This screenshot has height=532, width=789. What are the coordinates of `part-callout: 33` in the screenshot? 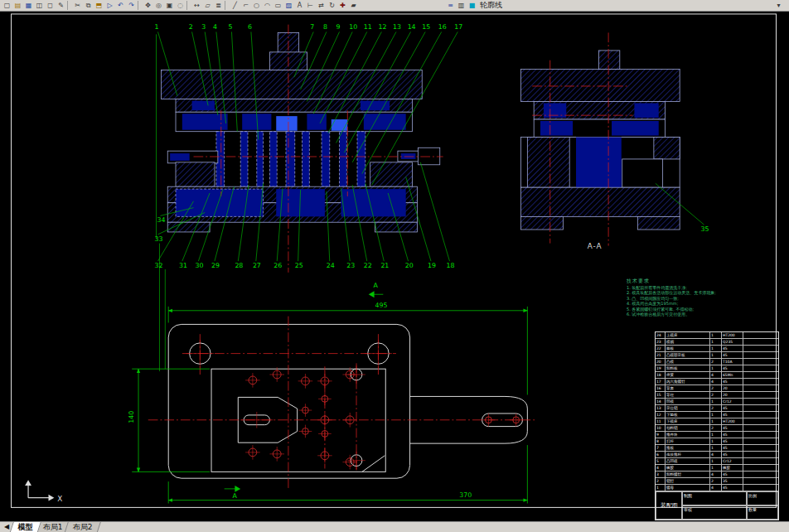 It's located at (159, 239).